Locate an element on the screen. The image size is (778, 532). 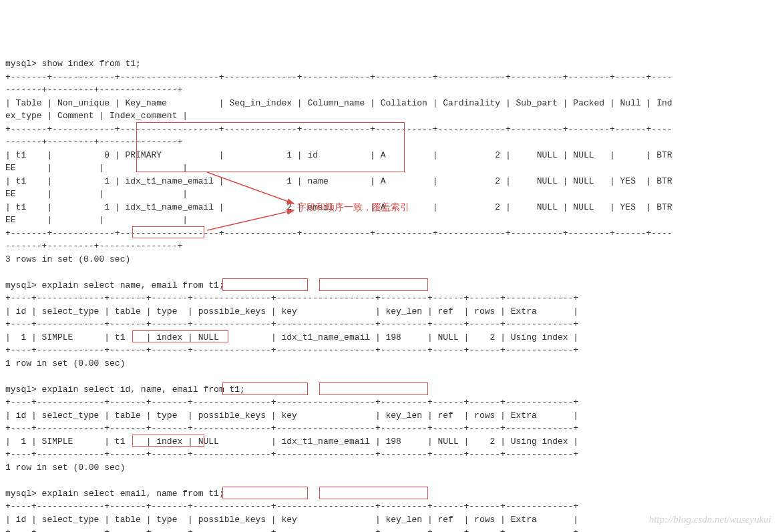
result-footer: 3 rows in set (0.00 sec) is located at coordinates (68, 259).